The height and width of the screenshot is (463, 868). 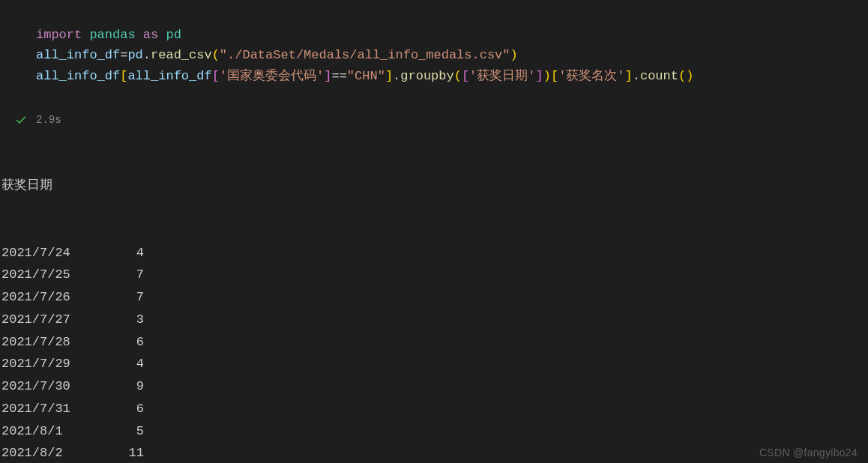 I want to click on output-date: 2021/8/1, so click(x=58, y=432).